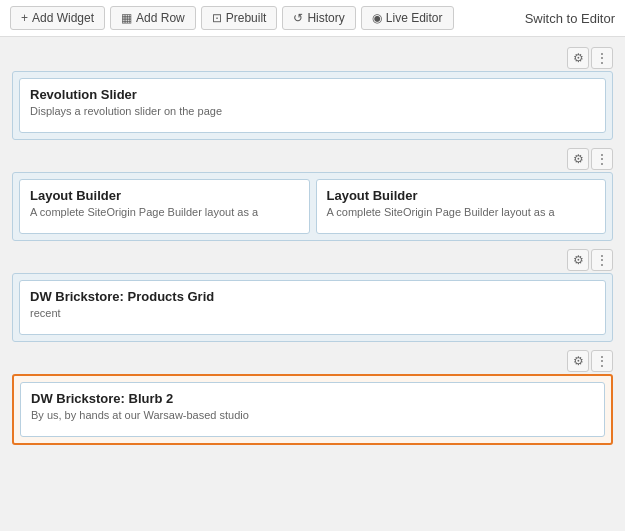  I want to click on toolbar: + Add Widget ▦ Add Row ⊡ Prebuilt ↺ Hist…, so click(312, 18).